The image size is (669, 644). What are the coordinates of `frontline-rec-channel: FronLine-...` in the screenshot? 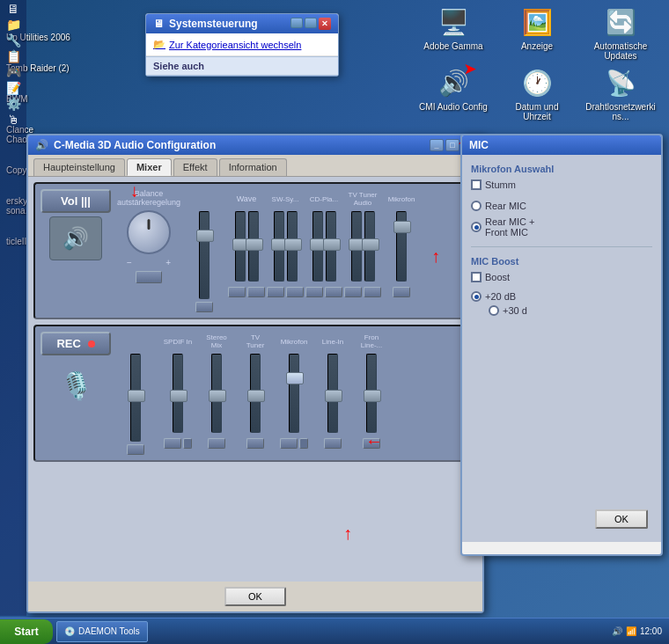 It's located at (371, 391).